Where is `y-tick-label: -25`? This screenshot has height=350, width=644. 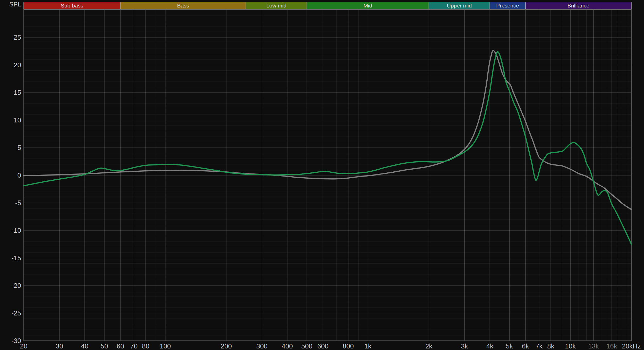
y-tick-label: -25 is located at coordinates (16, 313).